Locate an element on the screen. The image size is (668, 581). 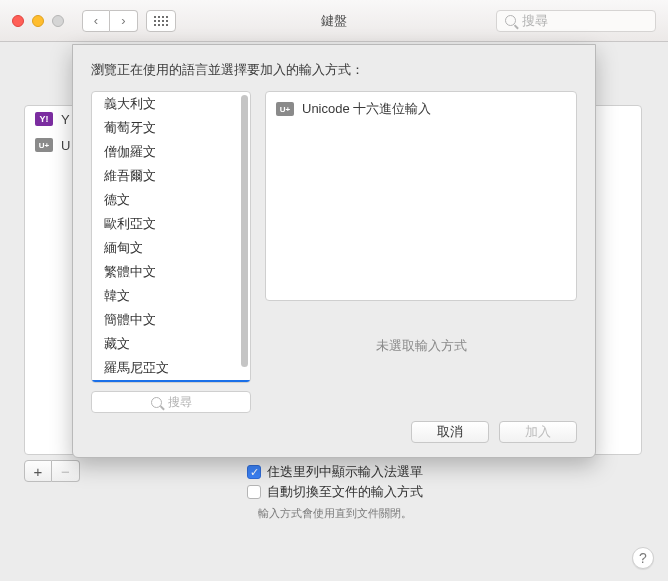
add-remove-buttons: + − is located at coordinates (52, 471).